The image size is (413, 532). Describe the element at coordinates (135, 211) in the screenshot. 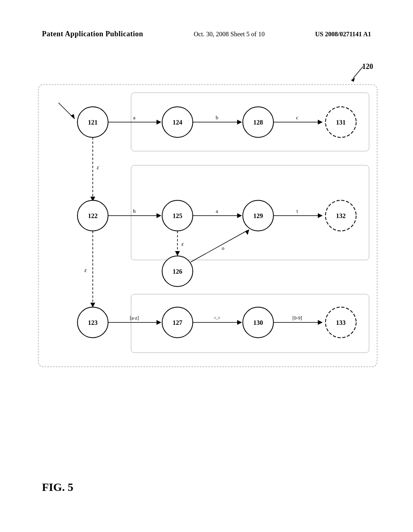

I see `svg-text: h` at that location.